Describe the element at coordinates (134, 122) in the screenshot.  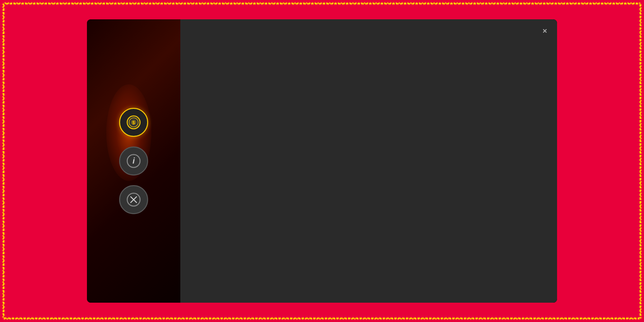
I see `chip-button: $` at that location.